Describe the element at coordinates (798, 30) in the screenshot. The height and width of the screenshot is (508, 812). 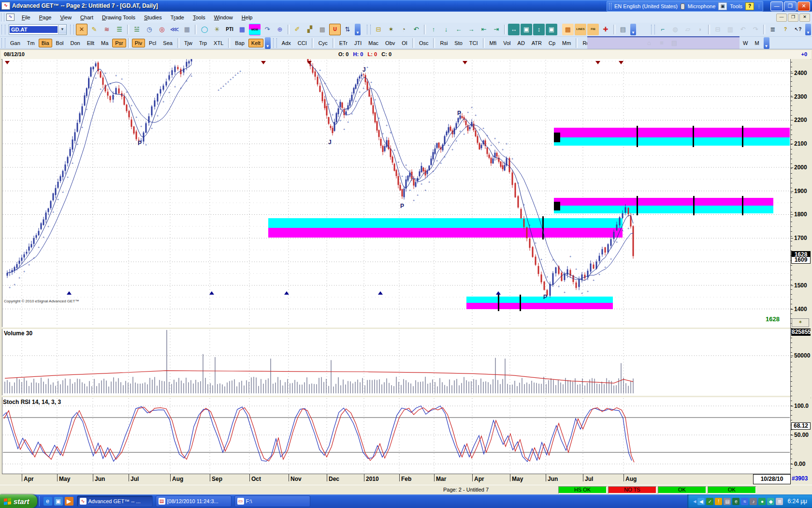
I see `toolbar1-context-help-icon: ↖?` at that location.